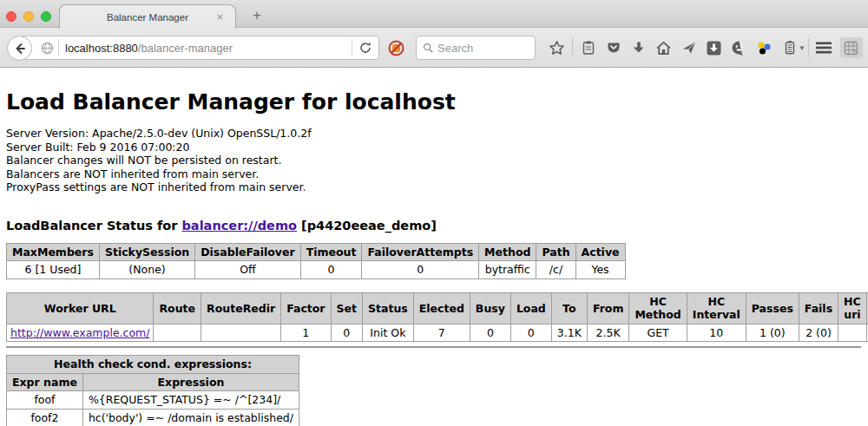 This screenshot has height=426, width=868. I want to click on site-globe-icon, so click(47, 49).